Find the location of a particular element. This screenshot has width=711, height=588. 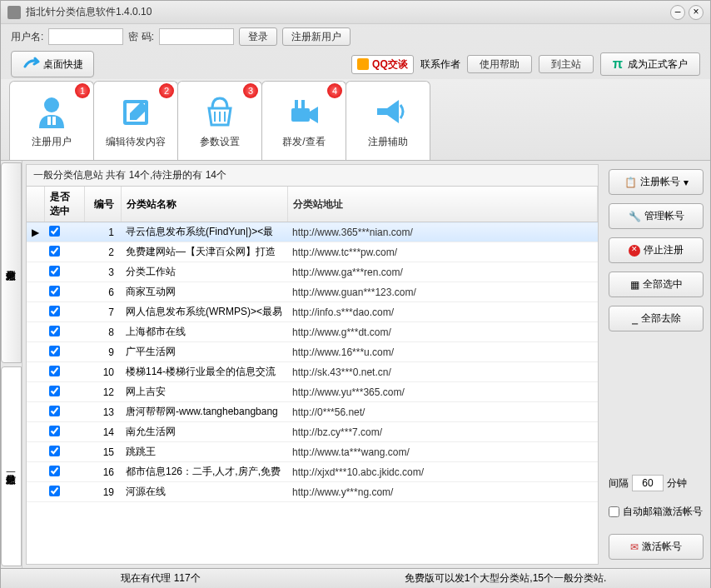

row-name: 广平生活网 is located at coordinates (204, 352).